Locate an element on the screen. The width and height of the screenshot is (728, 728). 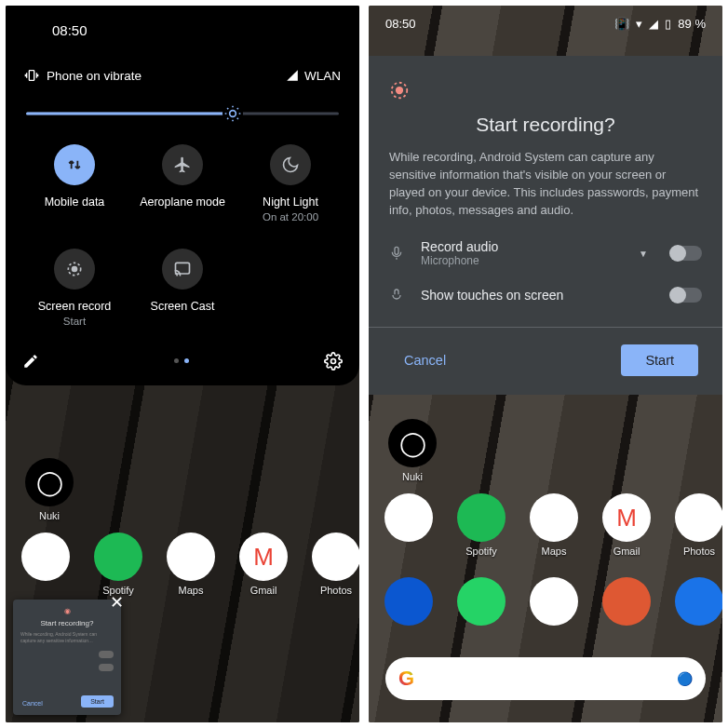
mini-cancel: Cancel is located at coordinates (33, 704).